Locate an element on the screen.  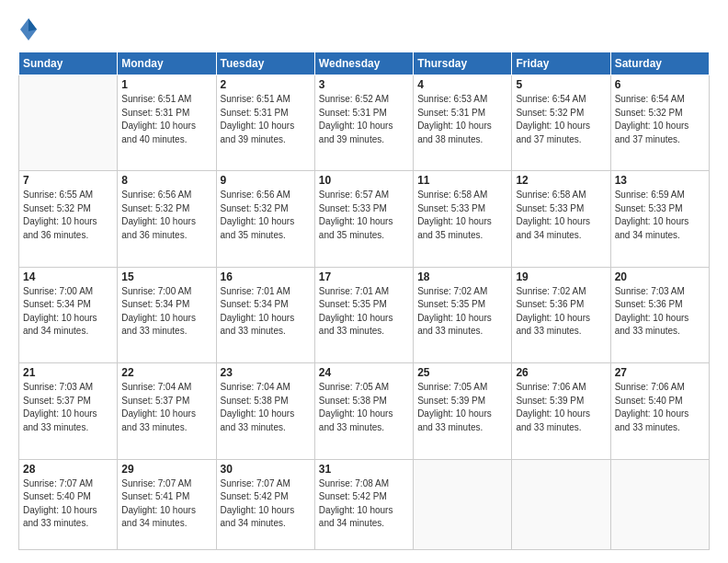
day-info: Sunrise: 7:07 AM Sunset: 5:41 PM Dayligh… is located at coordinates (166, 504).